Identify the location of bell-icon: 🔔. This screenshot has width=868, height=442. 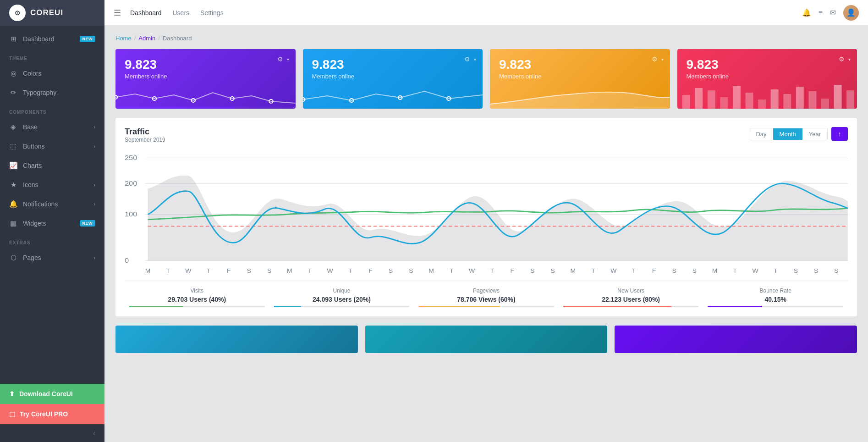
(807, 13).